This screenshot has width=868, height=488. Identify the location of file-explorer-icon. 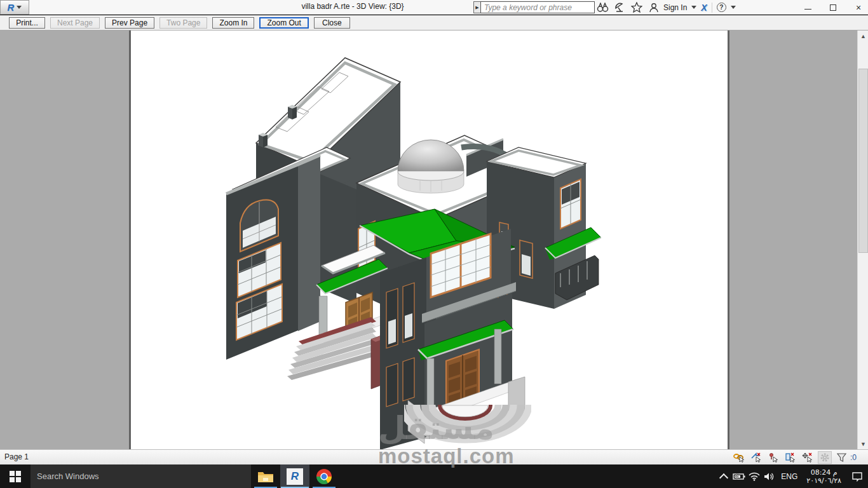
(266, 477).